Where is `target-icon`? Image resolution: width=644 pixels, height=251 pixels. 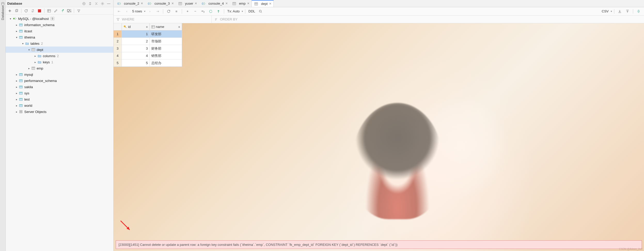 target-icon is located at coordinates (84, 4).